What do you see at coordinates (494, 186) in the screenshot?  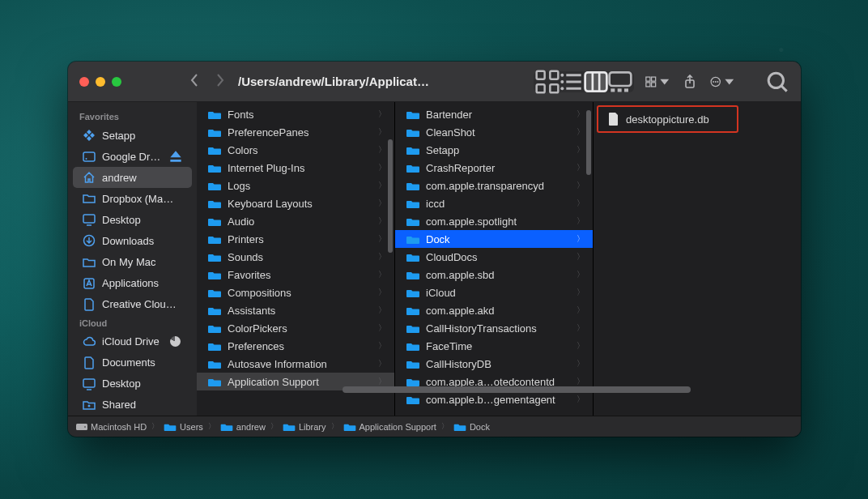 I see `folder-item: com.apple.transparencyd〉` at bounding box center [494, 186].